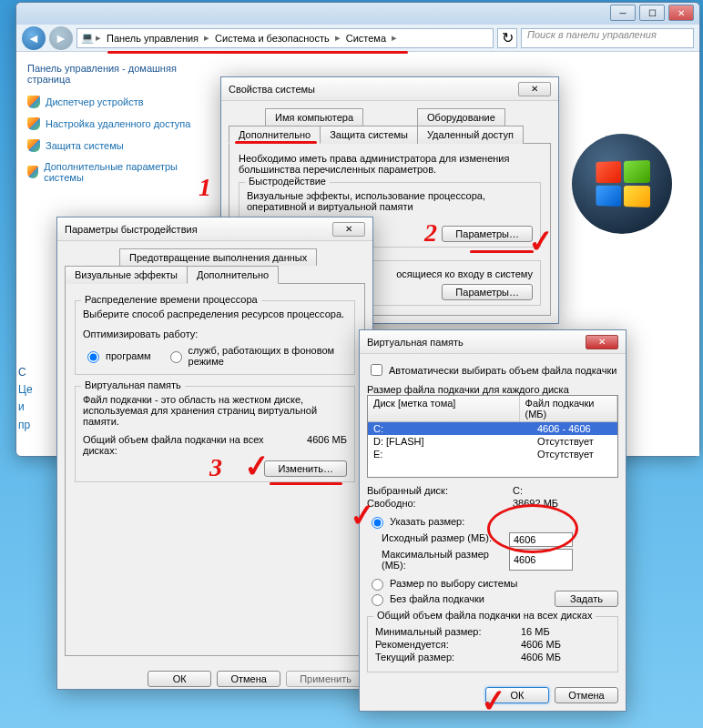 The height and width of the screenshot is (728, 703). Describe the element at coordinates (327, 445) in the screenshot. I see `vm-total-value: 4606 МБ` at that location.